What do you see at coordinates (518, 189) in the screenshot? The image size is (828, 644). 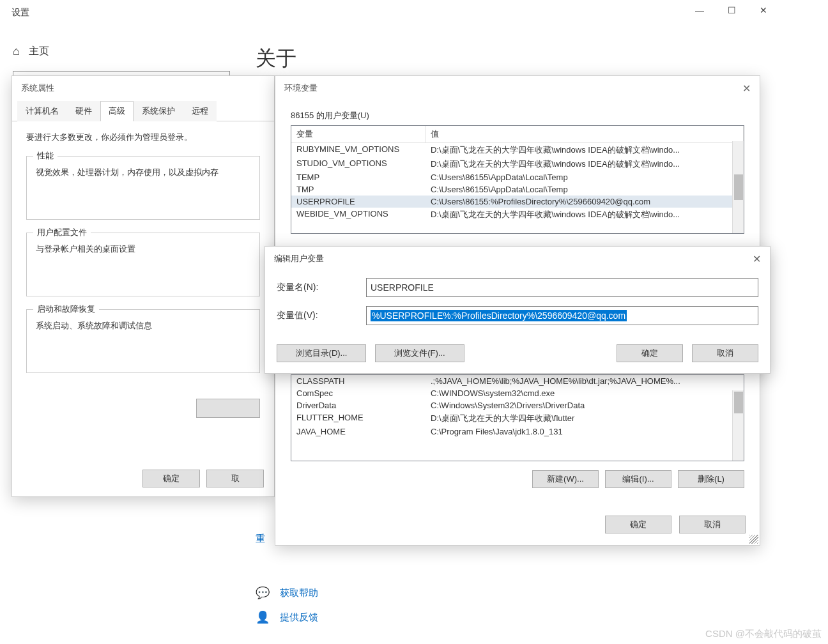 I see `table-row: TMPC:\Users\86155\AppData\Local\Temp` at bounding box center [518, 189].